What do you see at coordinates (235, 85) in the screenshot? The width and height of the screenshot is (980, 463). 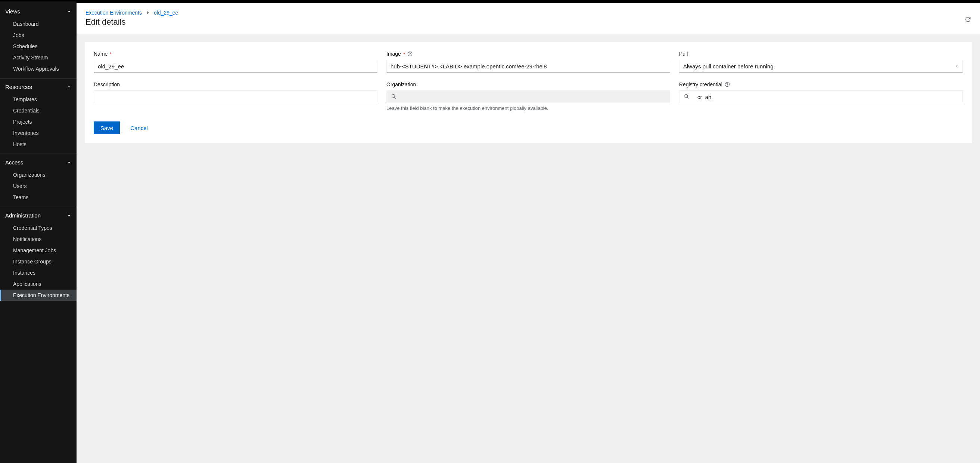 I see `form-label-description: Description` at bounding box center [235, 85].